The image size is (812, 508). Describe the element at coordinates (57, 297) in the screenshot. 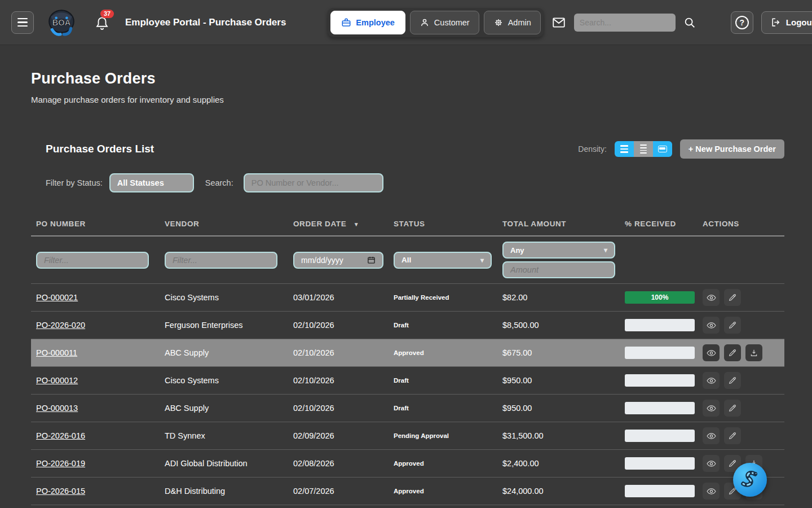

I see `po-link: PO-000021` at that location.